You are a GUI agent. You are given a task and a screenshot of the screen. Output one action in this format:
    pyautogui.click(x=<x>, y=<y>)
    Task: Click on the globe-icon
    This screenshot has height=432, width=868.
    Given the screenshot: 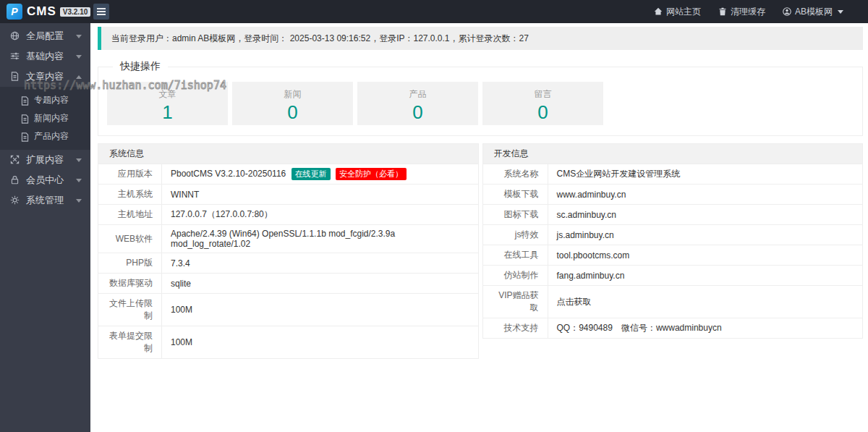 What is the action you would take?
    pyautogui.click(x=15, y=36)
    